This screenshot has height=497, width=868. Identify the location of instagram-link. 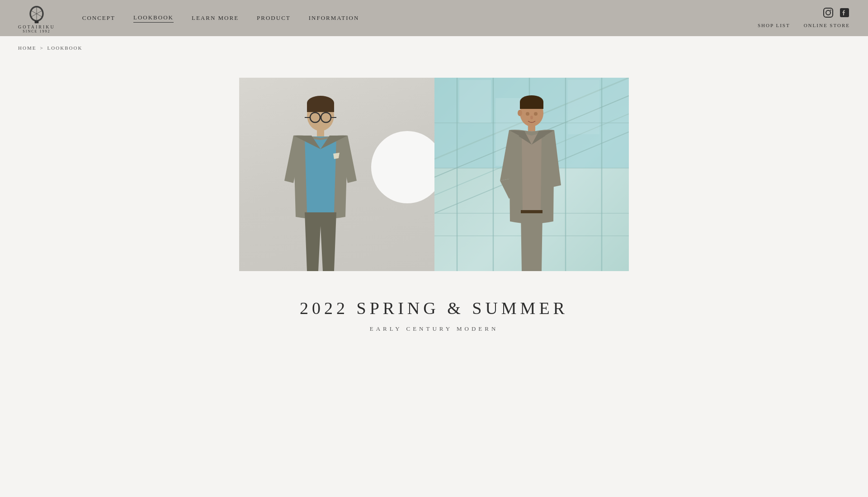
(828, 14).